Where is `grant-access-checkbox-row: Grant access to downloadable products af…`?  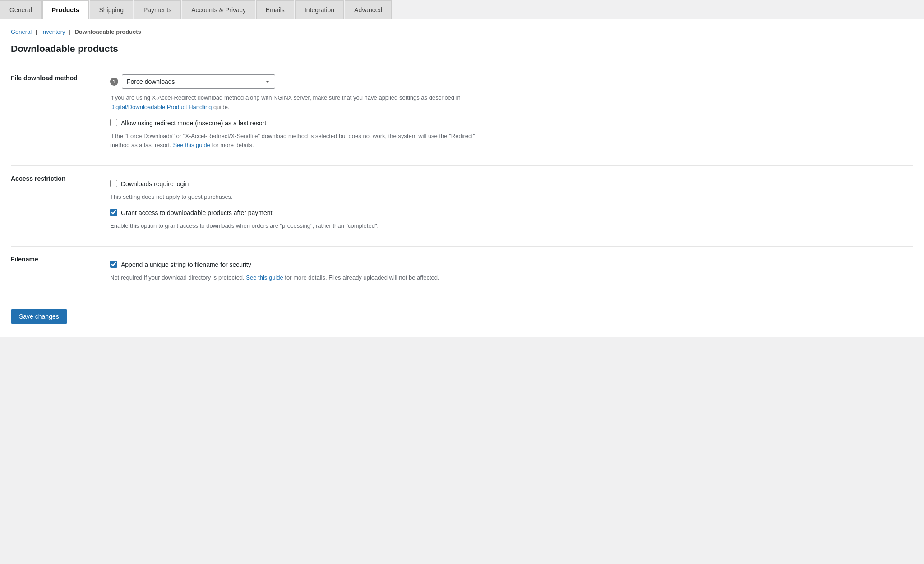
grant-access-checkbox-row: Grant access to downloadable products af… is located at coordinates (512, 213).